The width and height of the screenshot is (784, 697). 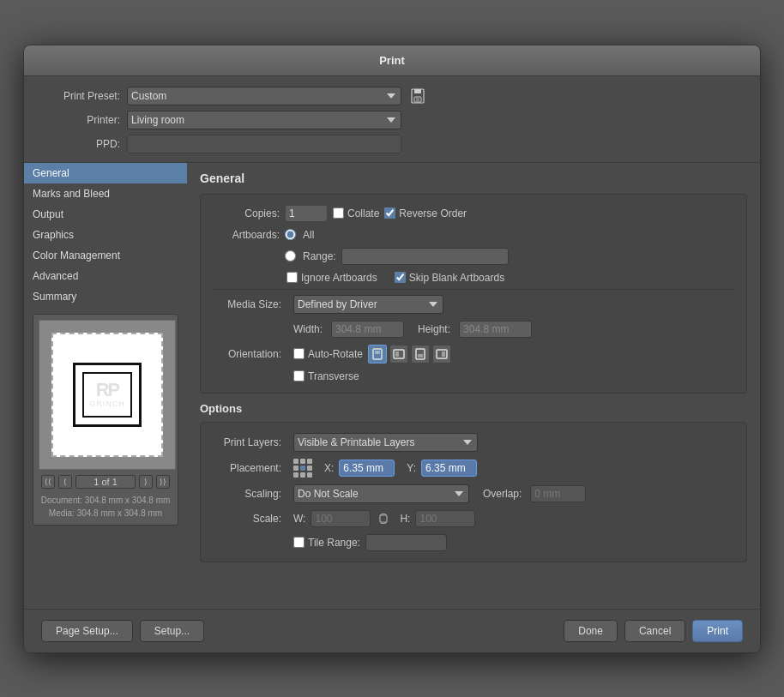 I want to click on nav-last-button: ⟩⟩, so click(x=163, y=482).